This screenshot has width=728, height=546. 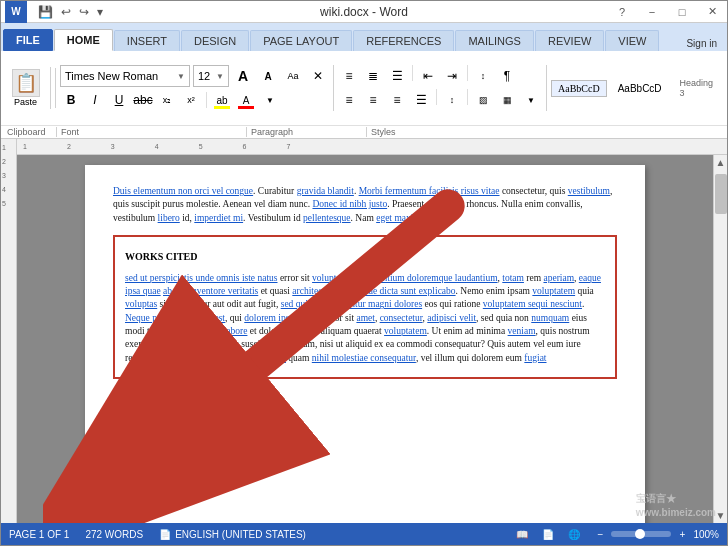 I want to click on language-status: 📄 ENGLISH (UNITED STATES), so click(x=232, y=534).